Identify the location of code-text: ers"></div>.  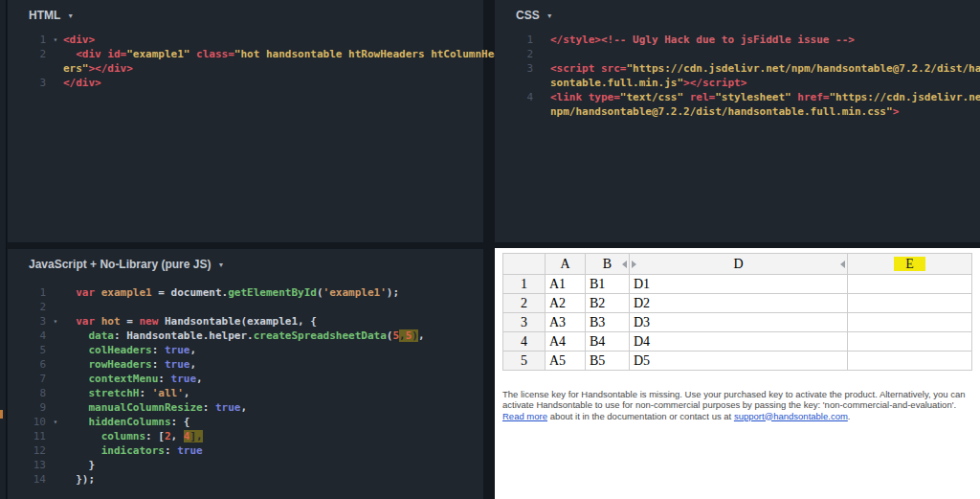
(272, 69).